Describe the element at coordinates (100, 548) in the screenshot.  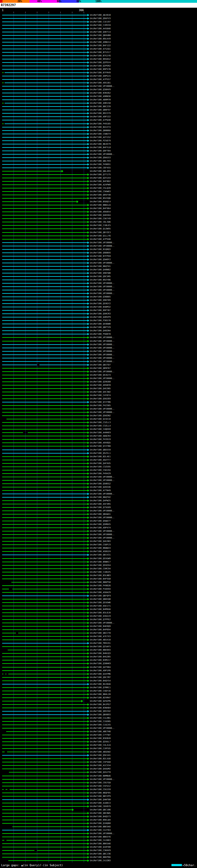
I see `hit-label: UniRef100_B6WW24` at that location.